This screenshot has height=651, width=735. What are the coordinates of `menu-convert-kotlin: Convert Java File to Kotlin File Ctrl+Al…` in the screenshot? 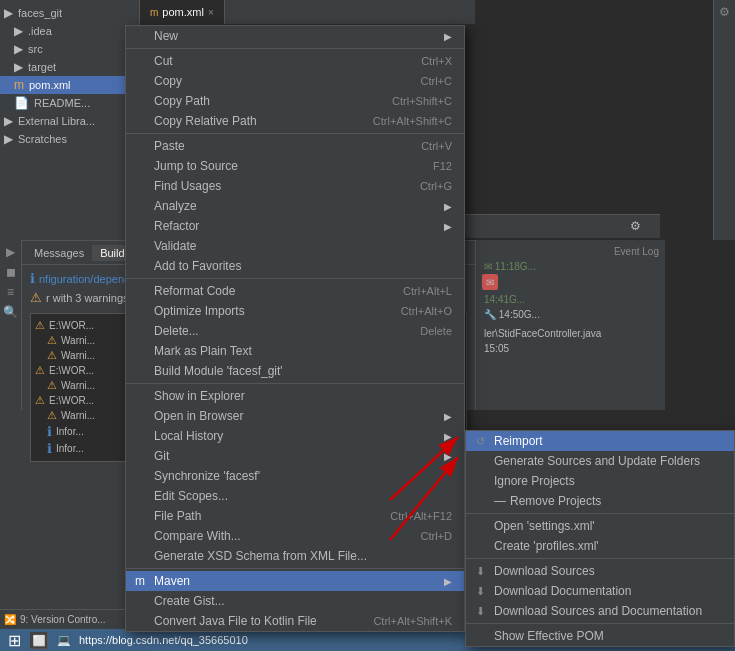 It's located at (295, 621).